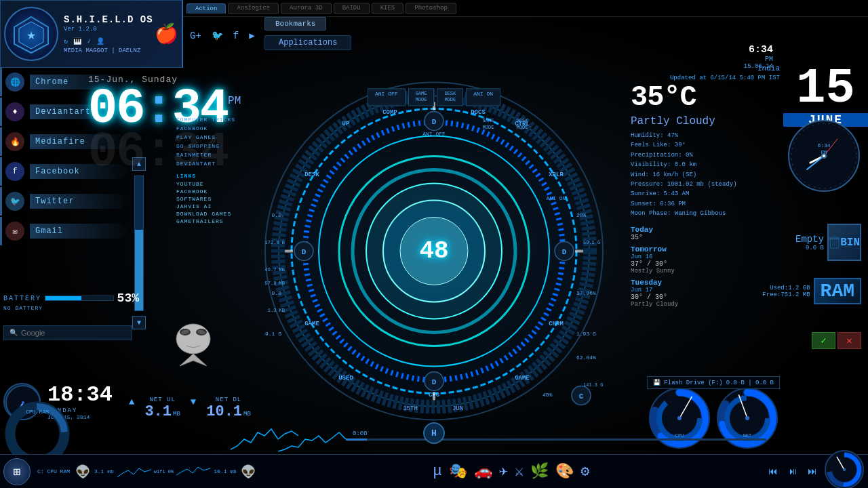 The image size is (868, 488). I want to click on svg-text: CPU, so click(679, 436).